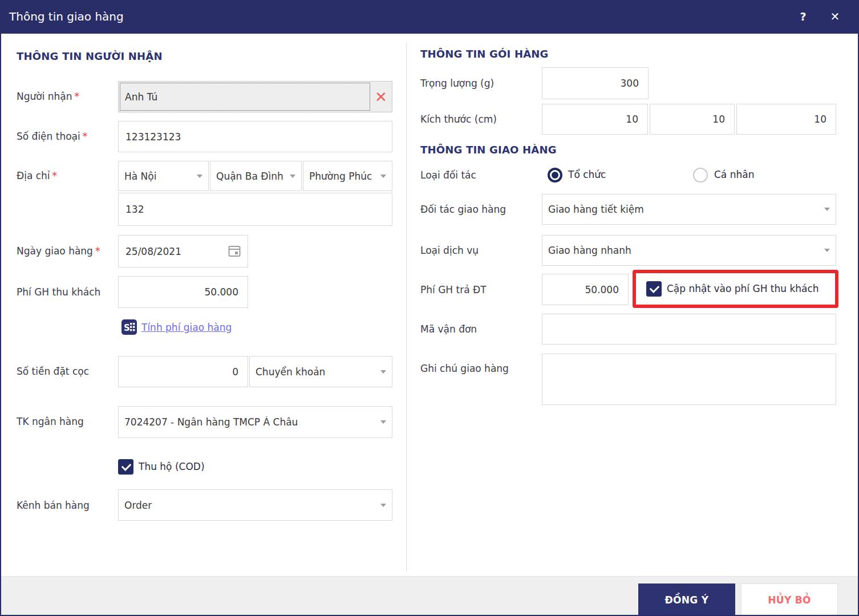 The image size is (859, 616). I want to click on service-type-dropdown: Giao hàng nhanh, so click(689, 250).